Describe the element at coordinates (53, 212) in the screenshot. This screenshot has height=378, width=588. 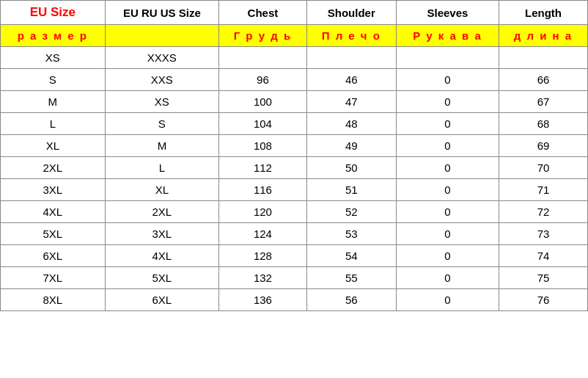
I see `eu-size-cell: 4XL` at that location.